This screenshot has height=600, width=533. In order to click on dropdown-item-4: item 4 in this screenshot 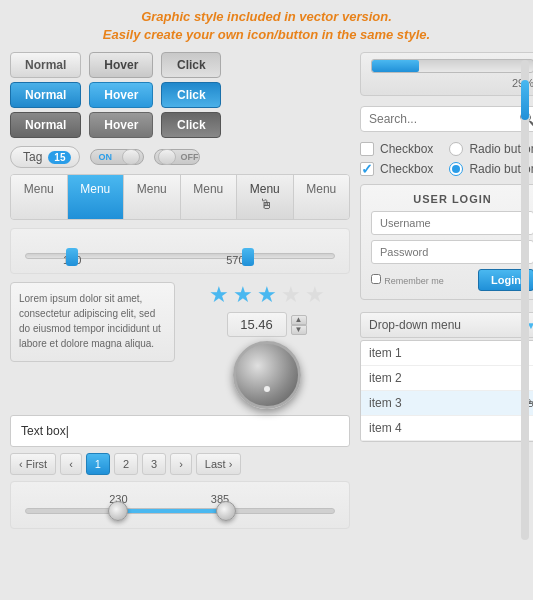, I will do `click(447, 428)`.